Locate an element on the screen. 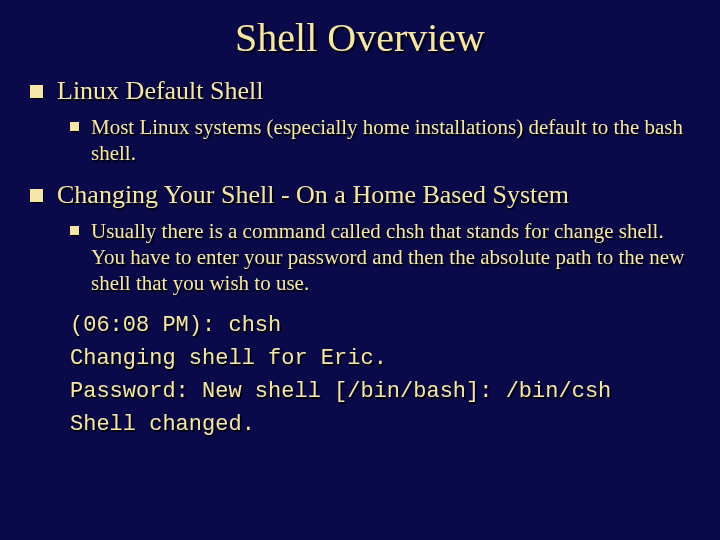 The image size is (720, 540). sub-bullet-text: Most Linux systems (especially home inst… is located at coordinates (390, 140).